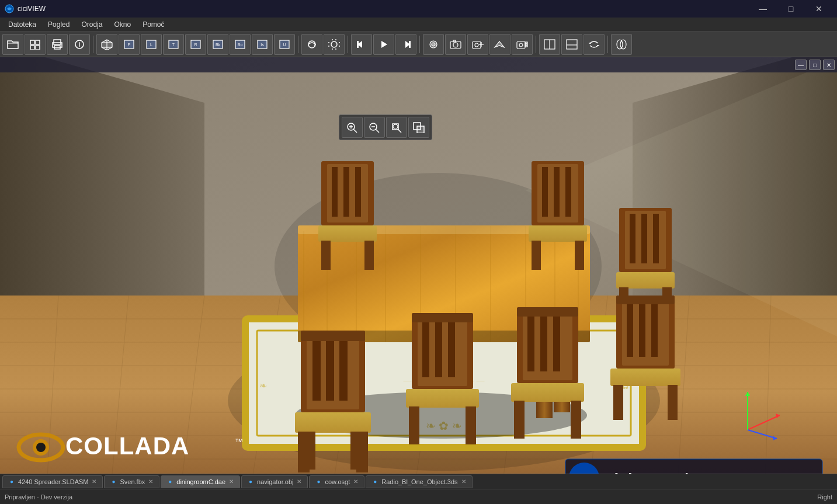  I want to click on maximize-button: □, so click(791, 9).